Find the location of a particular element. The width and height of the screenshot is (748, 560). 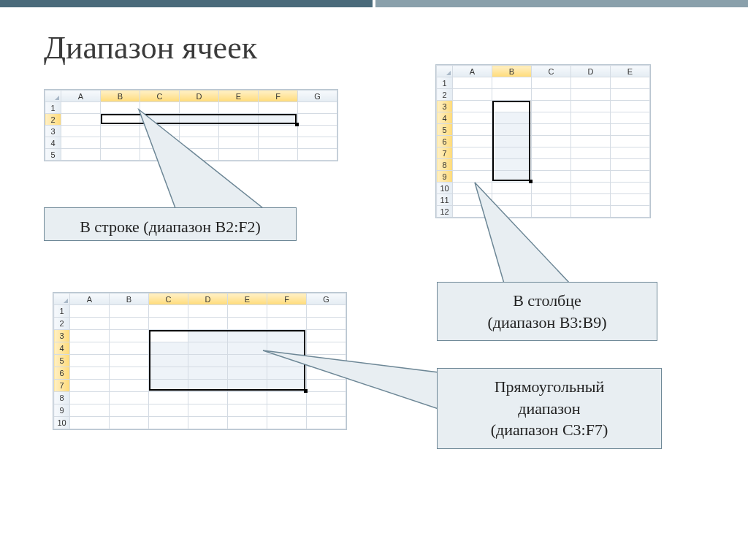

cell-G6 is located at coordinates (327, 374).